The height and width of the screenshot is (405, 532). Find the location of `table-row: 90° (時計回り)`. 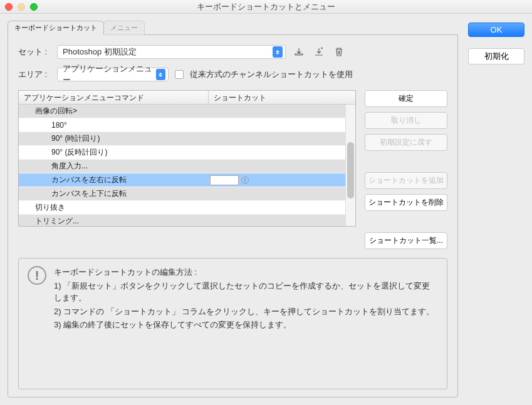

table-row: 90° (時計回り) is located at coordinates (187, 139).